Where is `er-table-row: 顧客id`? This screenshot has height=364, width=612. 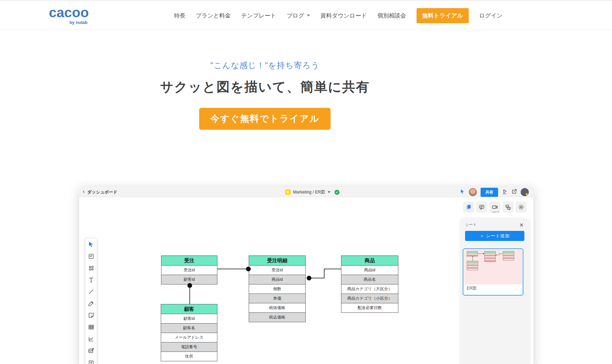
er-table-row: 顧客id is located at coordinates (189, 319).